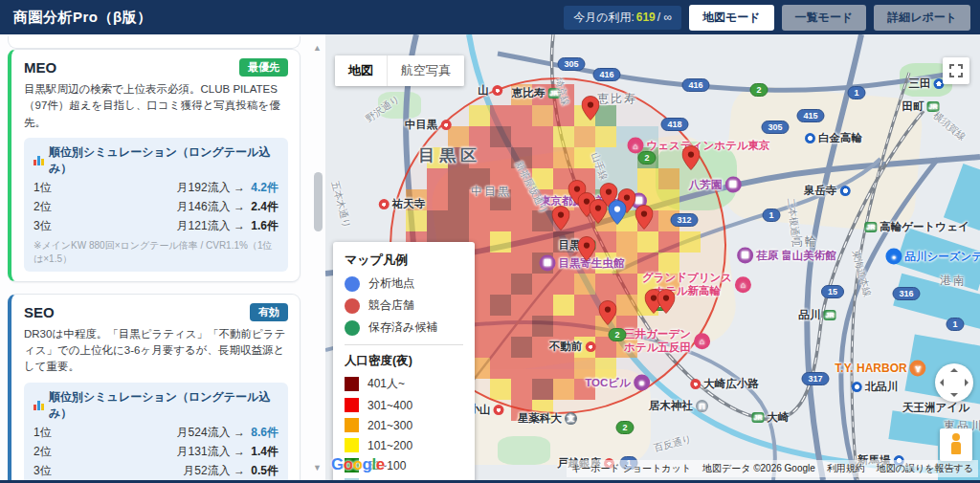 This screenshot has width=980, height=483. Describe the element at coordinates (156, 312) in the screenshot. I see `card-header: SEO有効` at that location.